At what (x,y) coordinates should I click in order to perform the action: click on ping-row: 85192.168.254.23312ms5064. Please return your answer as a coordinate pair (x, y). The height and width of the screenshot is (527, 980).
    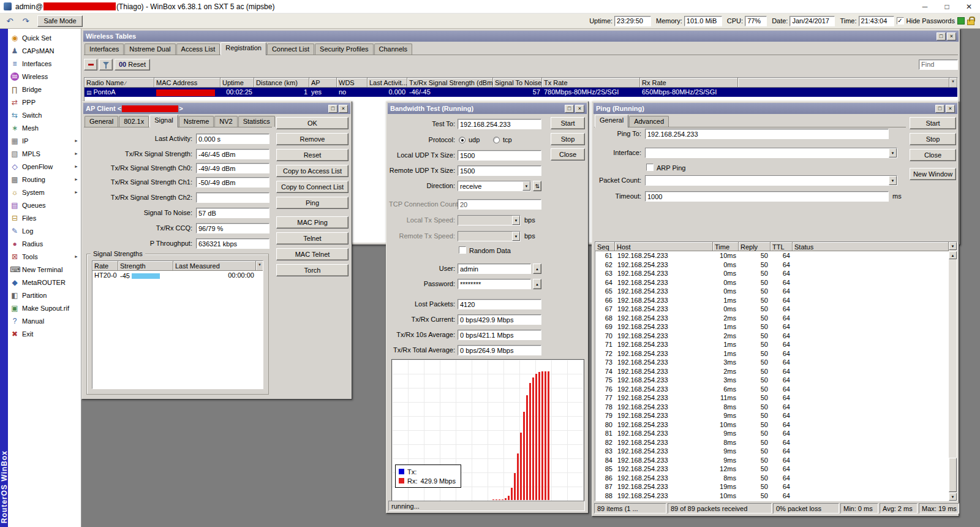
    Looking at the image, I should click on (772, 469).